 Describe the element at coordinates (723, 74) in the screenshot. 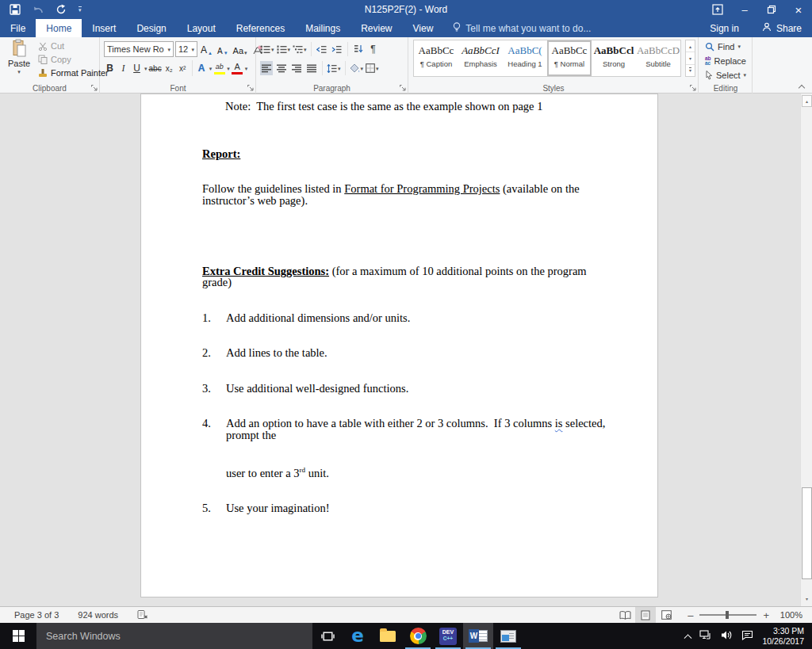

I see `select-button: Select▾` at that location.